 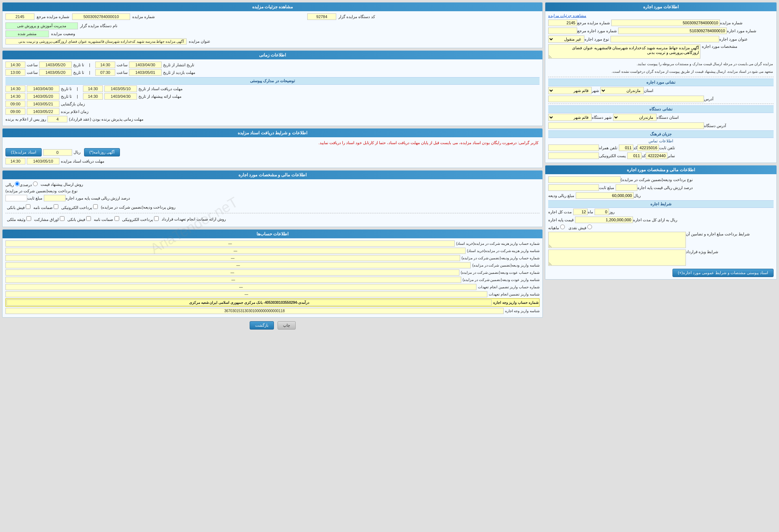 I want to click on doc-deadline-time: 14:30, so click(x=15, y=161).